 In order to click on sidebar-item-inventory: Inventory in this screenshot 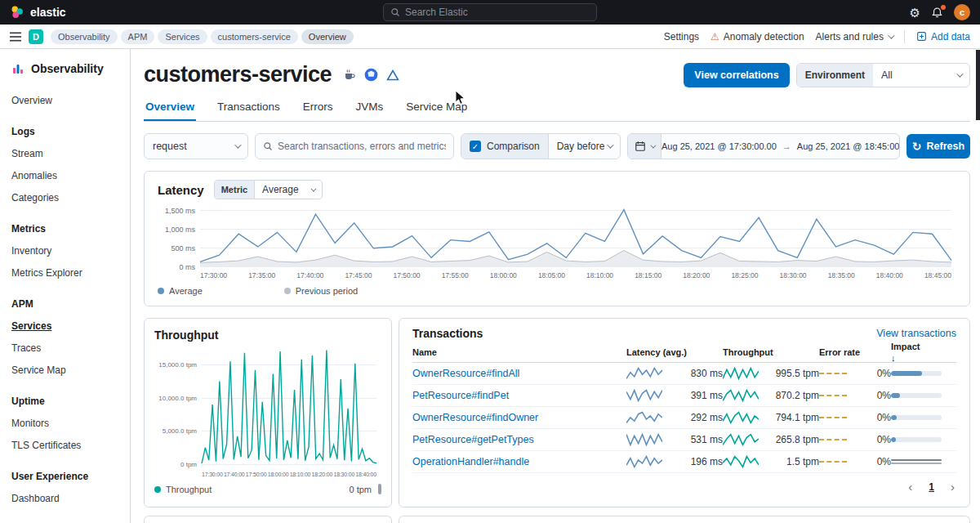, I will do `click(65, 251)`.